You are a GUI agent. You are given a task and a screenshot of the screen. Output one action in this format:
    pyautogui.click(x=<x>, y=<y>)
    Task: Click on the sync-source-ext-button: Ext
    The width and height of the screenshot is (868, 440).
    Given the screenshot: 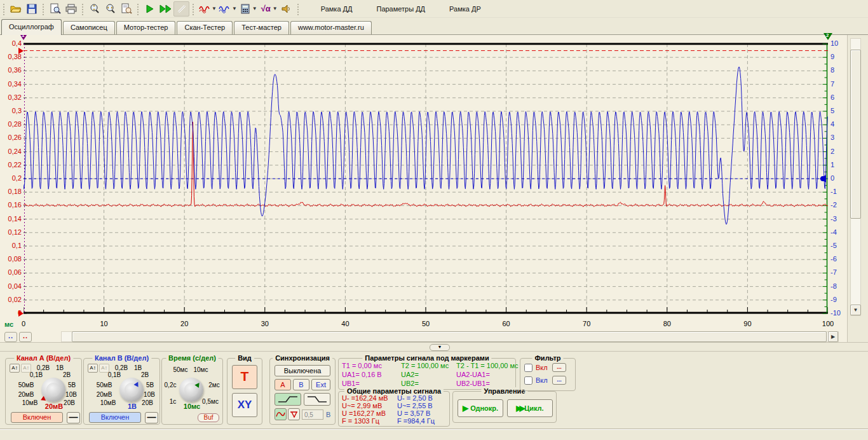 What is the action you would take?
    pyautogui.click(x=321, y=385)
    